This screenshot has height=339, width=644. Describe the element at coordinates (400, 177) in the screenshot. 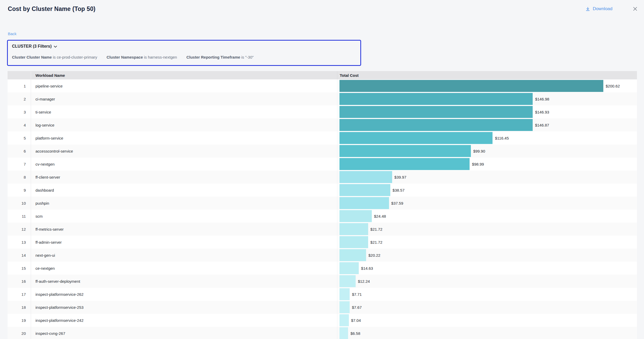

I see `cost-value: $39.97` at that location.